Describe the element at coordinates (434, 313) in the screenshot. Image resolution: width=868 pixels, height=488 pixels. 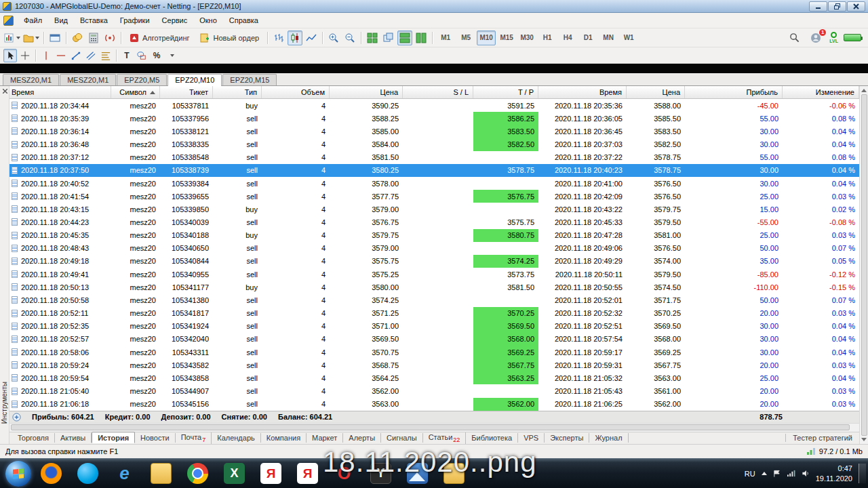
I see `table-row: 2020.11.18 20:52:11mesz20105341817sell43…` at that location.